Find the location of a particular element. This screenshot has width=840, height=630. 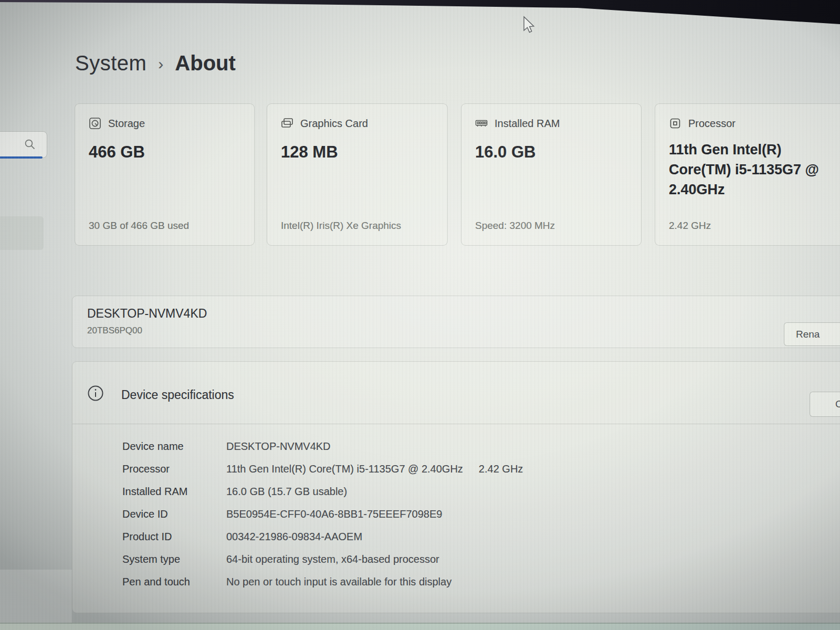

screen-bezel is located at coordinates (420, 13).